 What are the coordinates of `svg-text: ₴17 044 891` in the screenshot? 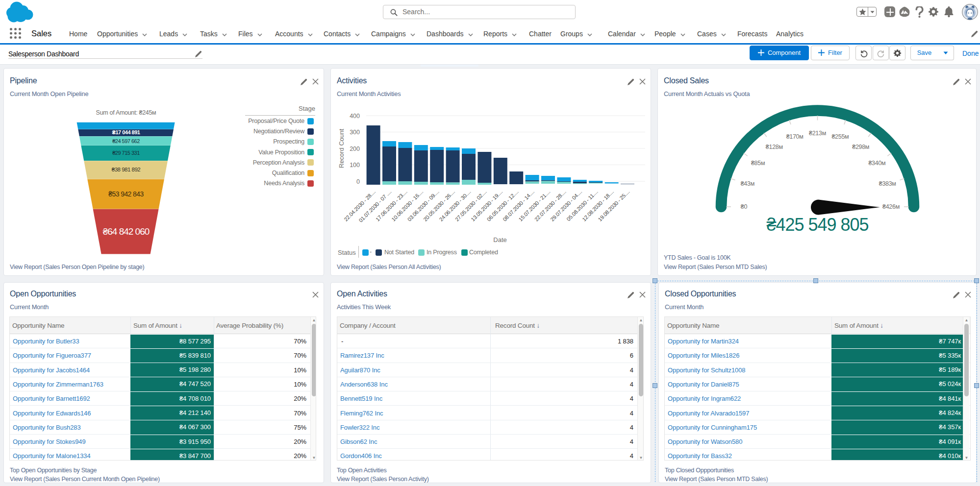 It's located at (126, 132).